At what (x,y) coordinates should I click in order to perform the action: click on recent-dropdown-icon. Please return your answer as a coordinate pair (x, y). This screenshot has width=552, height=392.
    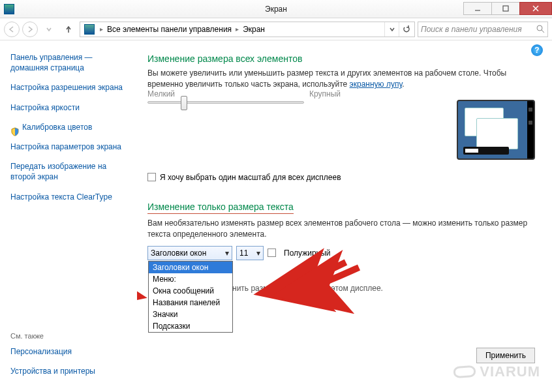
    Looking at the image, I should click on (49, 29).